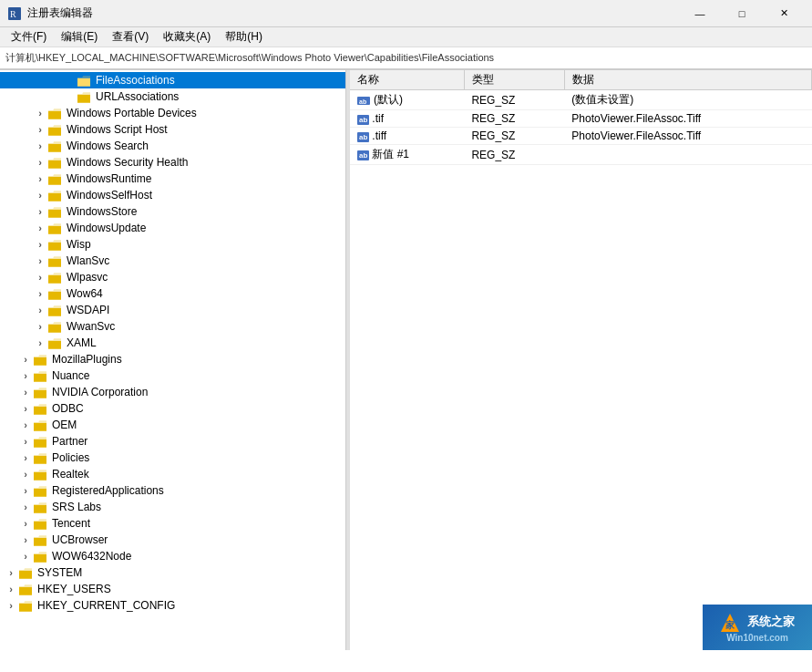 The height and width of the screenshot is (672, 812). Describe the element at coordinates (87, 310) in the screenshot. I see `tree-label-wsdapi: WSDAPI` at that location.